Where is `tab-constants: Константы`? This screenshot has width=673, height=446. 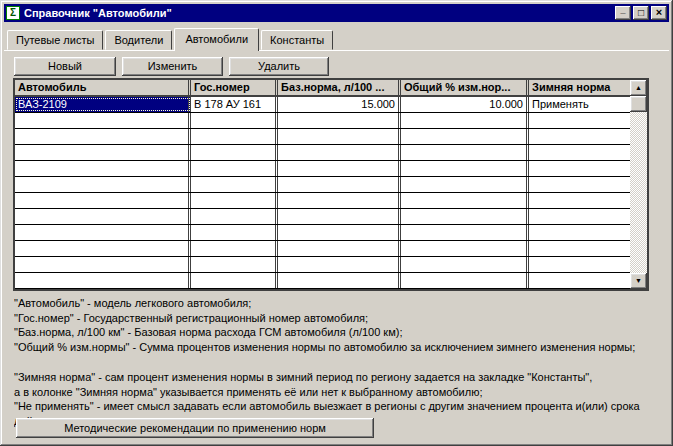
tab-constants: Константы is located at coordinates (297, 40).